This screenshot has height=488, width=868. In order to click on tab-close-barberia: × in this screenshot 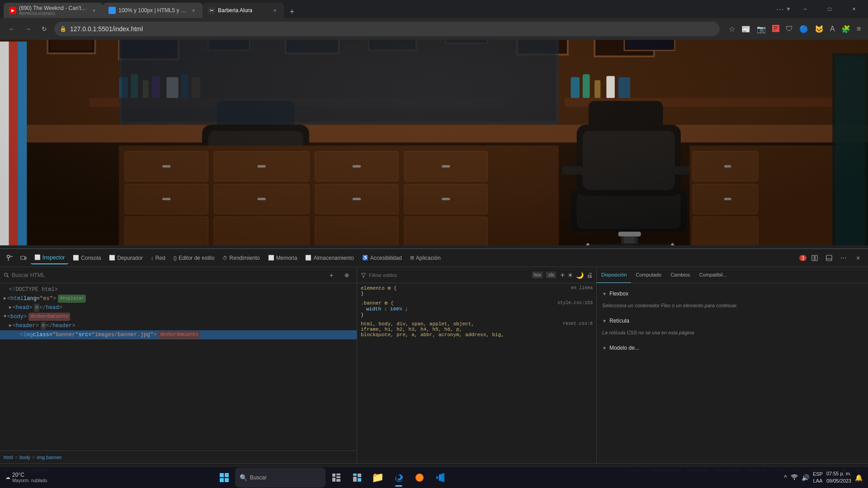, I will do `click(275, 10)`.